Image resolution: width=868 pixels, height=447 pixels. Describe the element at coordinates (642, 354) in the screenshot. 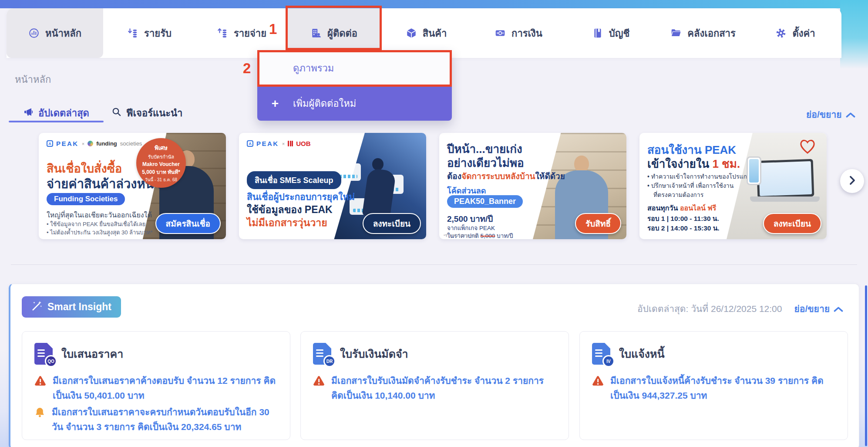

I see `card-title: ใบแจ้งหนี้` at that location.